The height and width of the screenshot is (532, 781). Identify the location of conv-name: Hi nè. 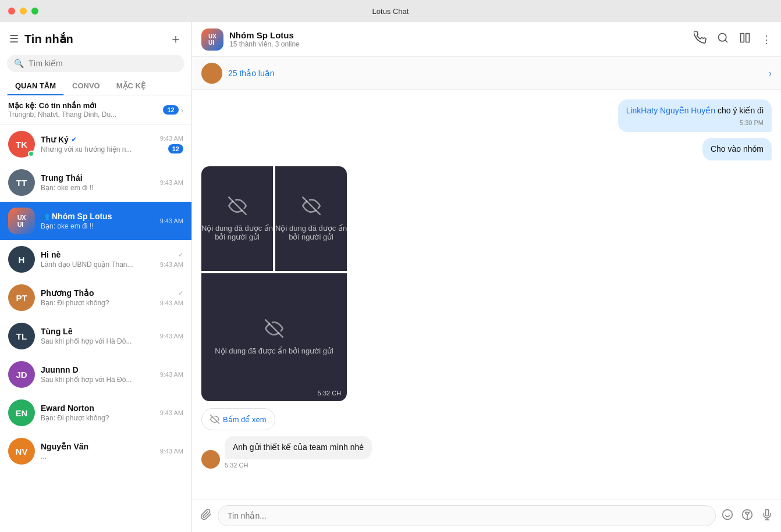
(51, 255).